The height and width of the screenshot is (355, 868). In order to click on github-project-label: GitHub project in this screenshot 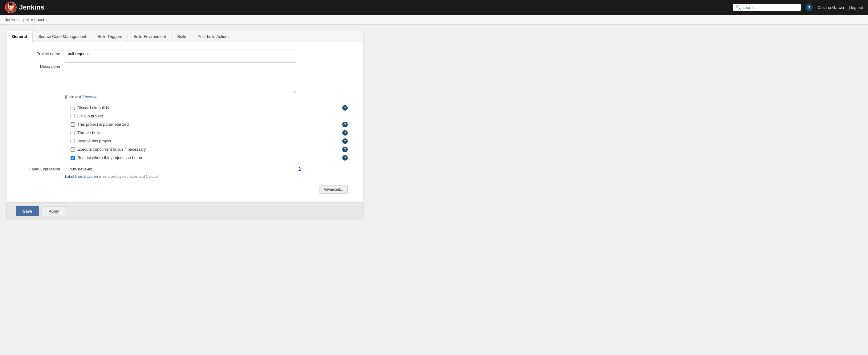, I will do `click(90, 116)`.